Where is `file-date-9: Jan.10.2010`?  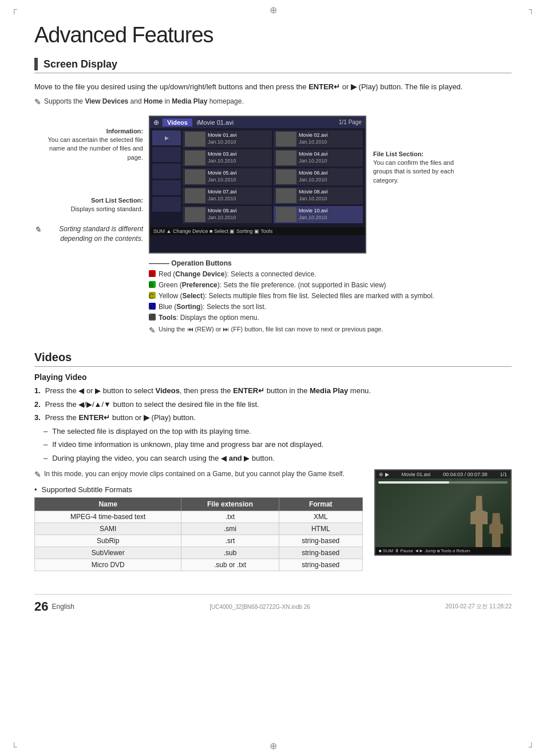
file-date-9: Jan.10.2010 is located at coordinates (314, 199).